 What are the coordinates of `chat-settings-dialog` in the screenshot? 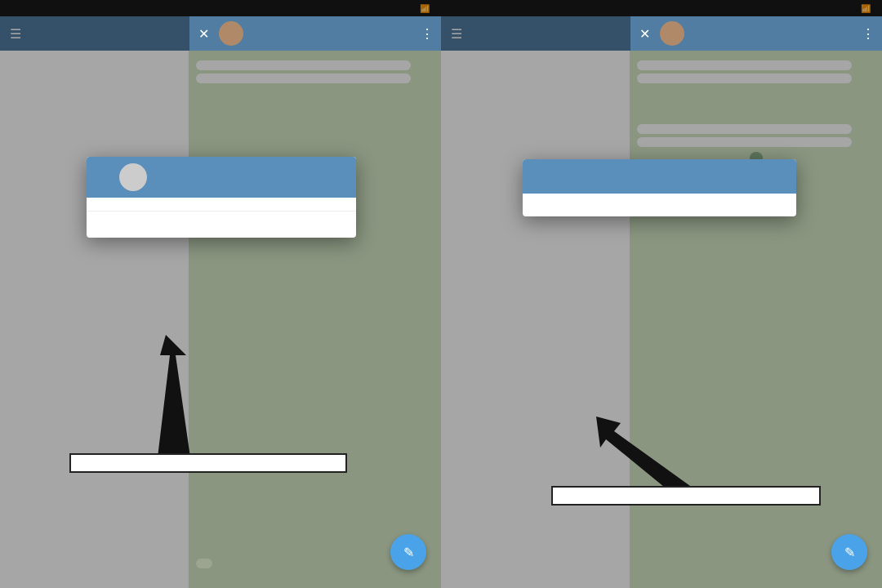 It's located at (660, 188).